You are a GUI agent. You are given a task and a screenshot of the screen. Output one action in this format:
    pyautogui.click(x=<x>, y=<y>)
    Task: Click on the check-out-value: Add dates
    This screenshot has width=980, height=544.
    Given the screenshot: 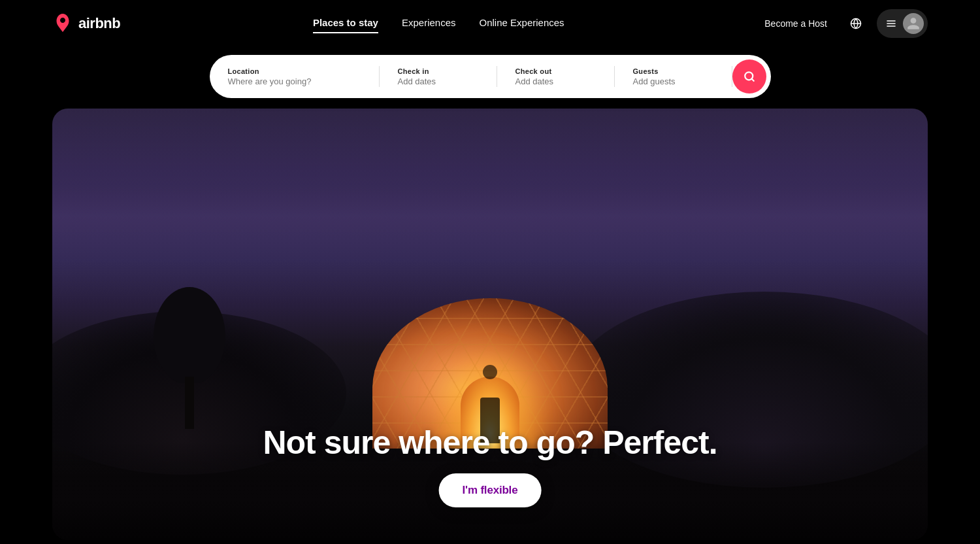 What is the action you would take?
    pyautogui.click(x=556, y=81)
    